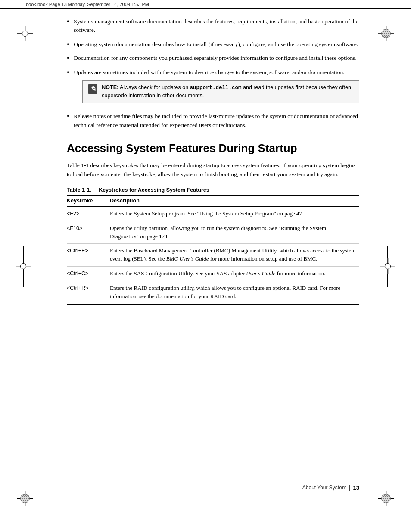 This screenshot has width=411, height=532. I want to click on corner-bl, so click(25, 498).